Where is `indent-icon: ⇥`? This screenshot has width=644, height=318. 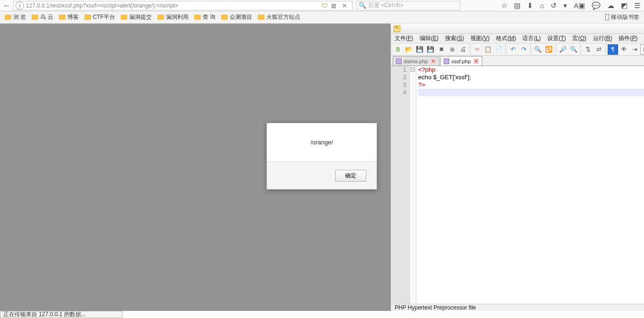
indent-icon: ⇥ is located at coordinates (635, 50).